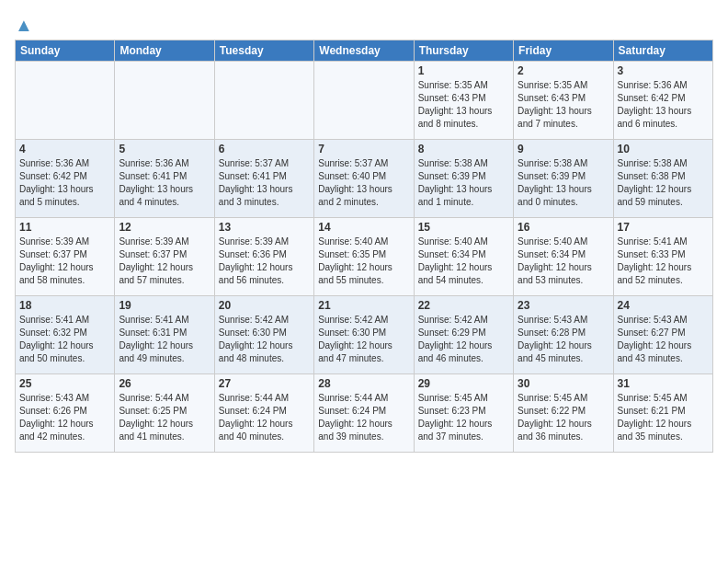  Describe the element at coordinates (563, 258) in the screenshot. I see `calendar-day-cell: 16Sunrise: 5:40 AM Sunset: 6:34 PM Dayli…` at that location.